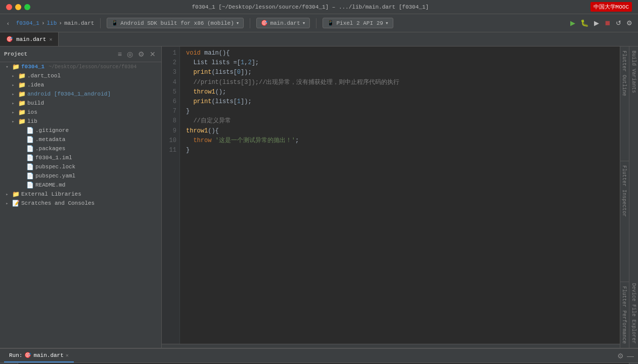 This screenshot has width=638, height=364. What do you see at coordinates (100, 23) in the screenshot?
I see `toolbar-separator` at bounding box center [100, 23].